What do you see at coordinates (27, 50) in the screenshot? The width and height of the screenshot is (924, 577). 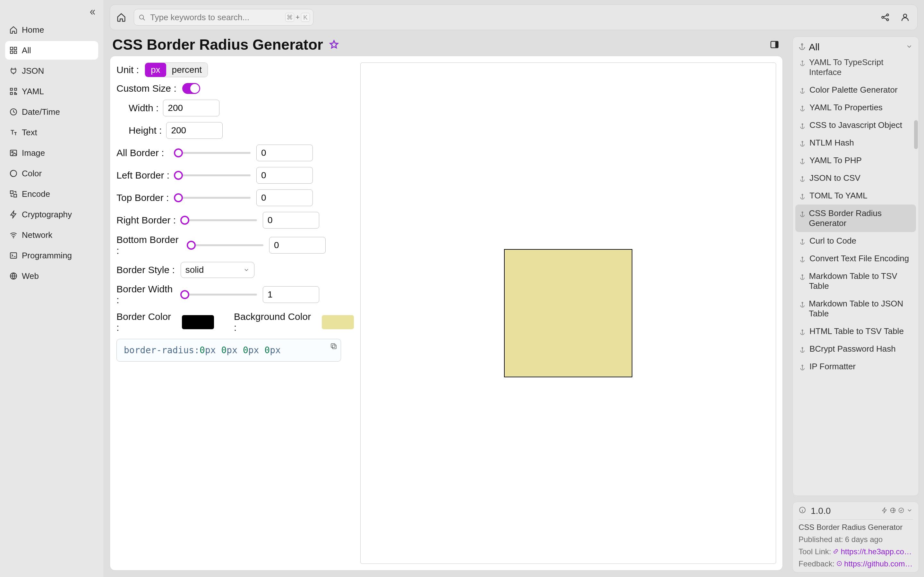 I see `sidebar-item-label: All` at bounding box center [27, 50].